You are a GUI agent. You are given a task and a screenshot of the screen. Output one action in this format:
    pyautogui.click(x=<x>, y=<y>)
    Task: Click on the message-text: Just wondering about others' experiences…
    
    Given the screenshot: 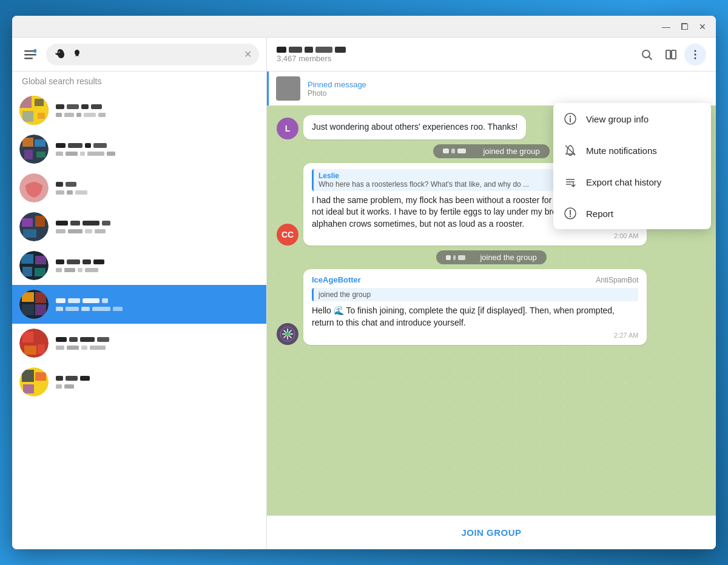 What is the action you would take?
    pyautogui.click(x=415, y=127)
    